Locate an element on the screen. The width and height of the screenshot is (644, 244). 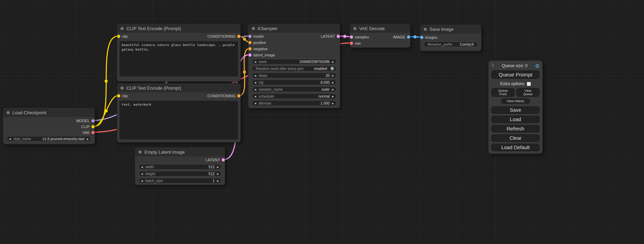
widget-scheduler: ◀ scheduler normal ▶ is located at coordinates (294, 96).